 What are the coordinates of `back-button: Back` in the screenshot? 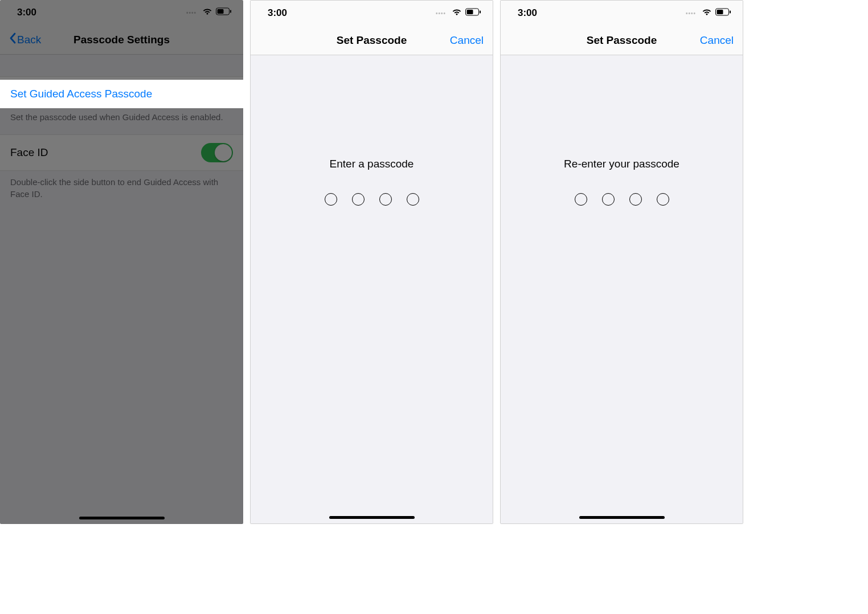 It's located at (32, 40).